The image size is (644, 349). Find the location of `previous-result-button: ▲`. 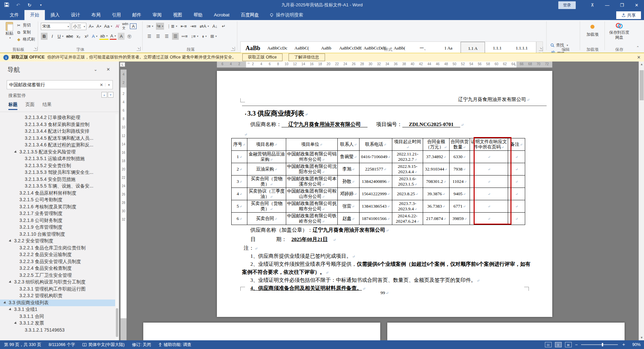

previous-result-button: ▲ is located at coordinates (104, 95).